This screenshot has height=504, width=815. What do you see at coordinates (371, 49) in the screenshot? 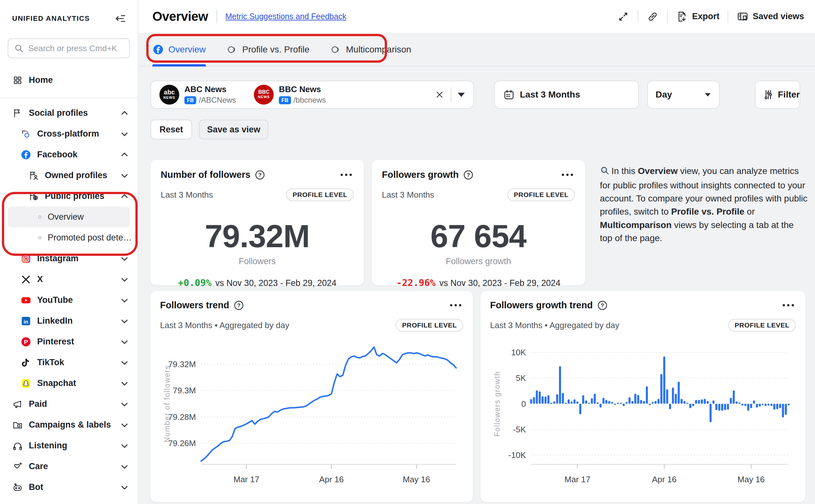
I see `tab-multicomparison: Multicomparison` at bounding box center [371, 49].